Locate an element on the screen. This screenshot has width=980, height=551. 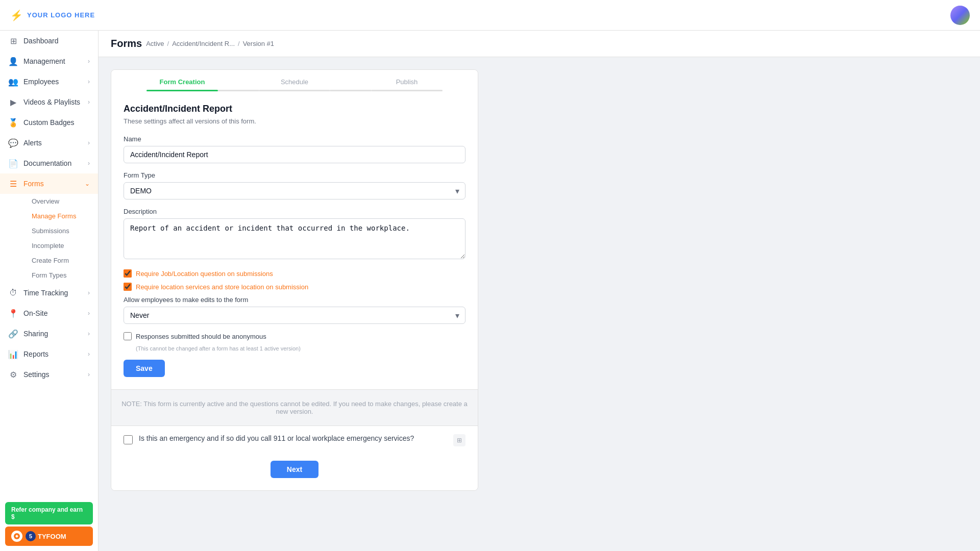
breadcrumb-sep1: / is located at coordinates (168, 44).